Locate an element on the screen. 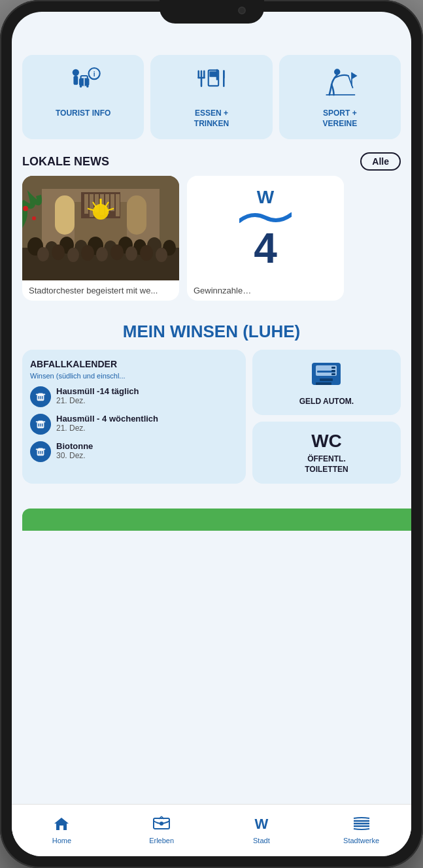 The height and width of the screenshot is (868, 423). erleben-icon is located at coordinates (161, 826).